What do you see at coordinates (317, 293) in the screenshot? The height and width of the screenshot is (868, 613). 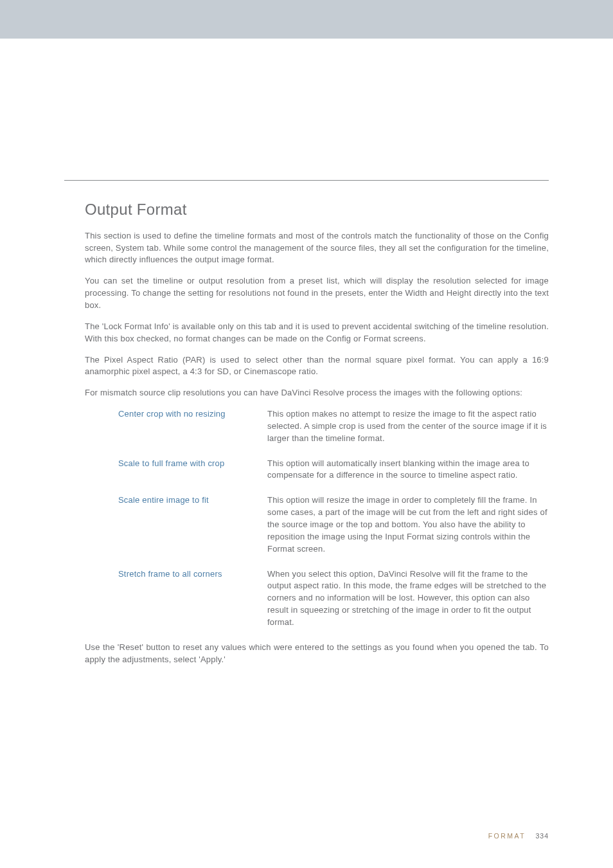 I see `paragraph: You can set the timeline or output resol…` at bounding box center [317, 293].